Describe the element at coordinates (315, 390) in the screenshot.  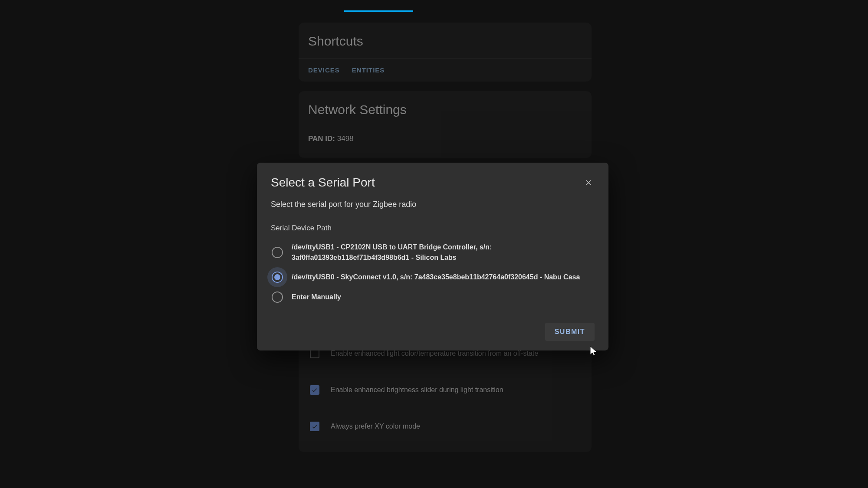
I see `checkbox-brightness-slider` at that location.